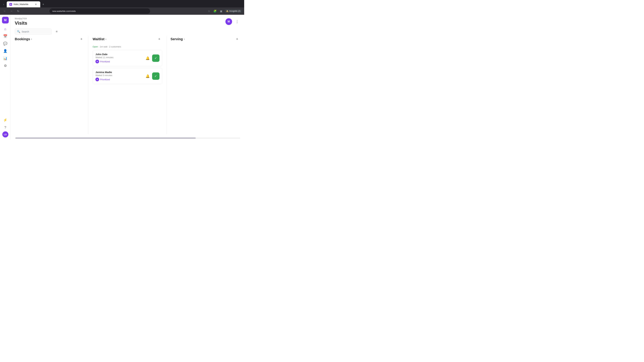  I want to click on user-avatar-bottom: LD, so click(6, 134).